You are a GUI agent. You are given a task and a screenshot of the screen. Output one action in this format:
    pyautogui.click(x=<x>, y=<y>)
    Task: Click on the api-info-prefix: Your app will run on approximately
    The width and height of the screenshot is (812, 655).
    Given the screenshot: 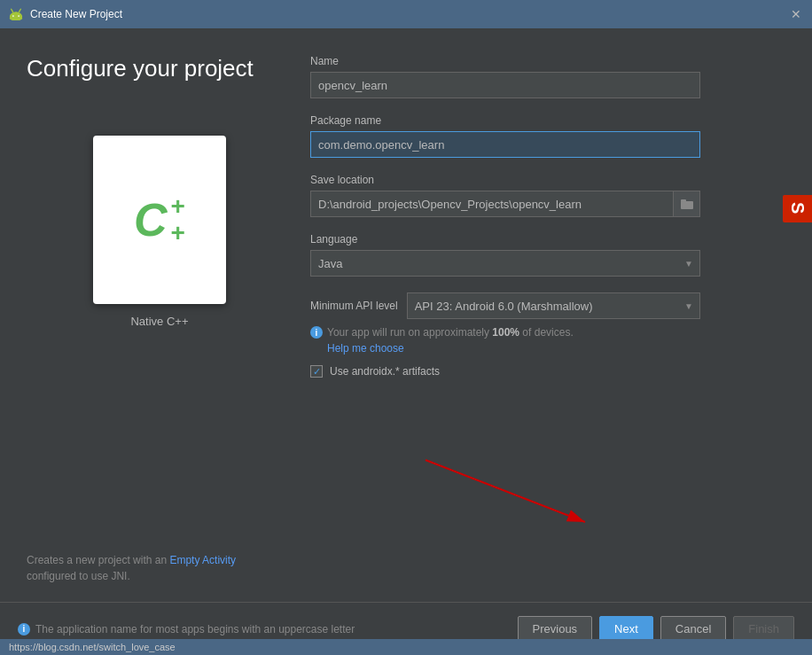 What is the action you would take?
    pyautogui.click(x=410, y=332)
    